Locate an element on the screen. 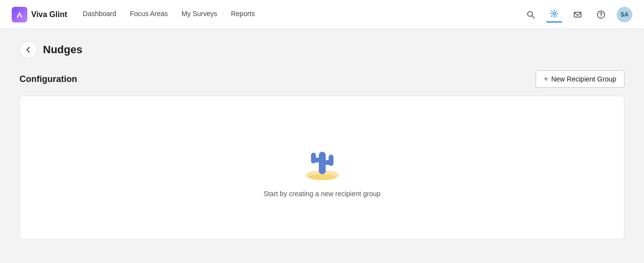  back-arrow-icon is located at coordinates (28, 50).